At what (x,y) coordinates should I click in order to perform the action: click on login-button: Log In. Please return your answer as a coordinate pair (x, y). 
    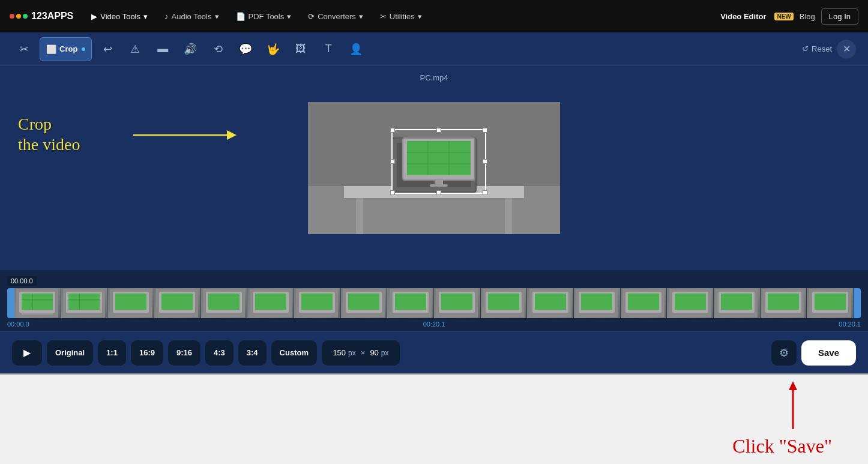
    Looking at the image, I should click on (840, 17).